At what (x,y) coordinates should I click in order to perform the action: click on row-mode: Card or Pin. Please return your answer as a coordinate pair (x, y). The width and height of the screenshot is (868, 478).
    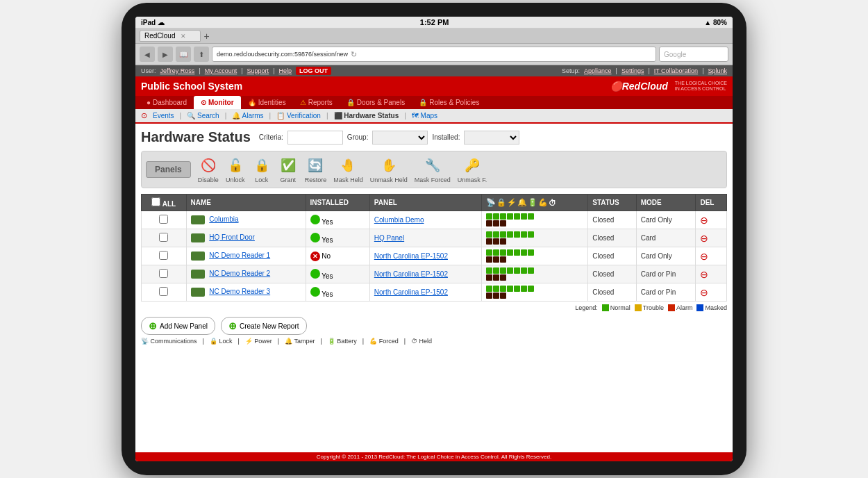
    Looking at the image, I should click on (666, 274).